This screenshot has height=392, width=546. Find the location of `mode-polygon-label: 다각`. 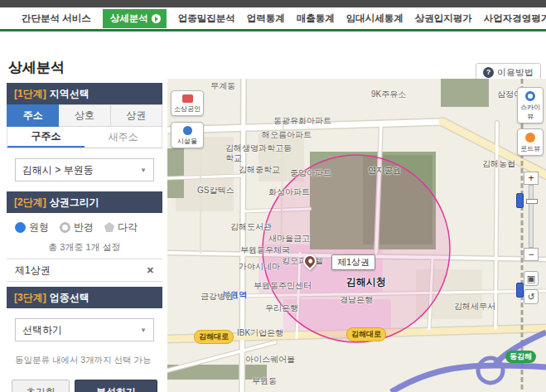

mode-polygon-label: 다각 is located at coordinates (128, 227).